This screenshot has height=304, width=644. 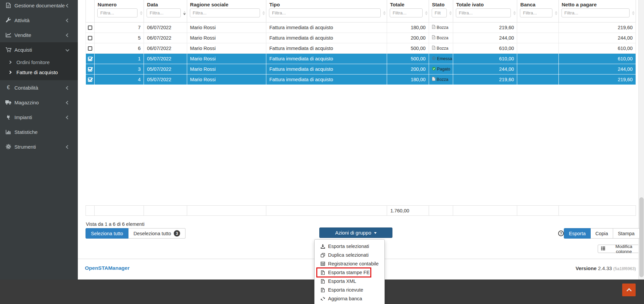 What do you see at coordinates (361, 58) in the screenshot?
I see `table-row-invoice-1: 105/07/2022Mario RossiFattura immediata …` at bounding box center [361, 58].